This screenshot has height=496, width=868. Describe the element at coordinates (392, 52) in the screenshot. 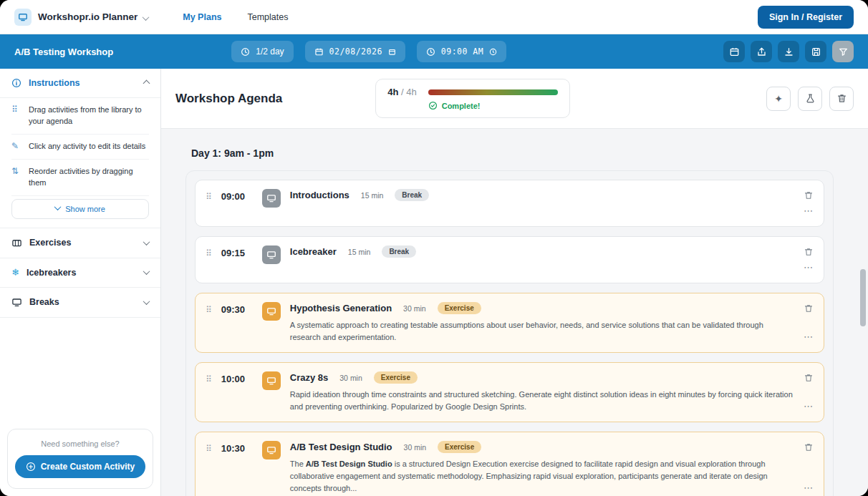

I see `calendar-picker-icon` at that location.